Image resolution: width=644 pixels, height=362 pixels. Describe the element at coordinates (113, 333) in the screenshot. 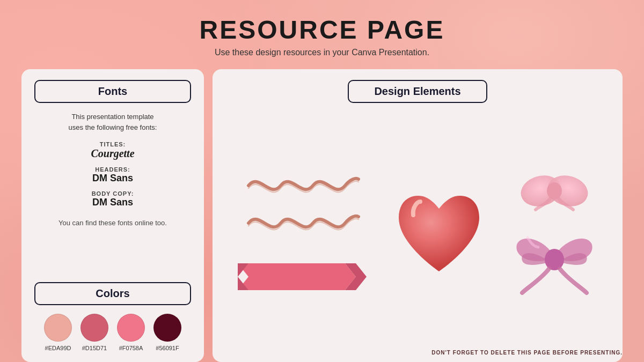

I see `color-swatches: #EDA99D #D15D71 #F0758A #56091F` at that location.